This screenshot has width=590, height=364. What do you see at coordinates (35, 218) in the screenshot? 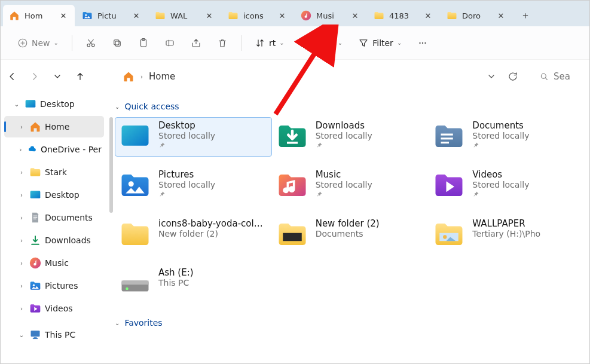
I see `document-icon` at bounding box center [35, 218].